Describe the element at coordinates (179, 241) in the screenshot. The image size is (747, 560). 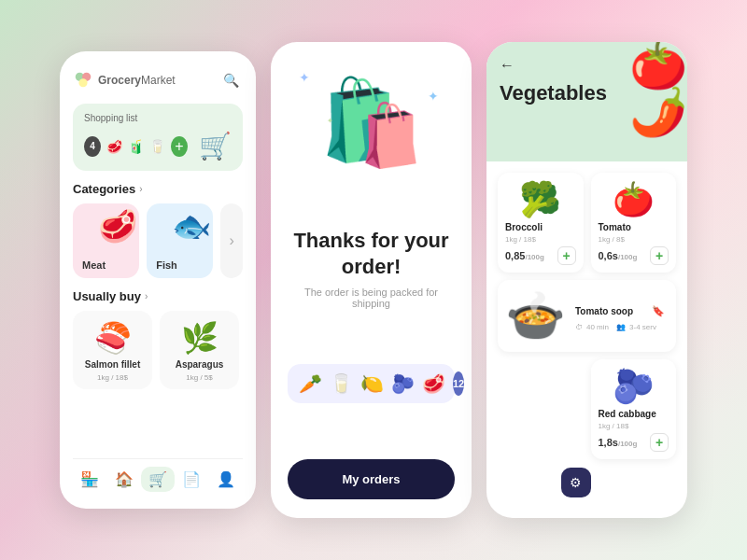
I see `category-fish: 🐟 Fish` at that location.